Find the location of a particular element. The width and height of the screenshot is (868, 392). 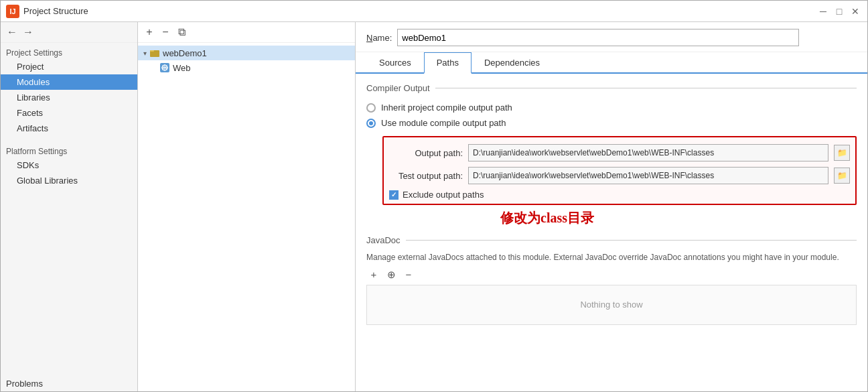

use-module-radio is located at coordinates (371, 123).